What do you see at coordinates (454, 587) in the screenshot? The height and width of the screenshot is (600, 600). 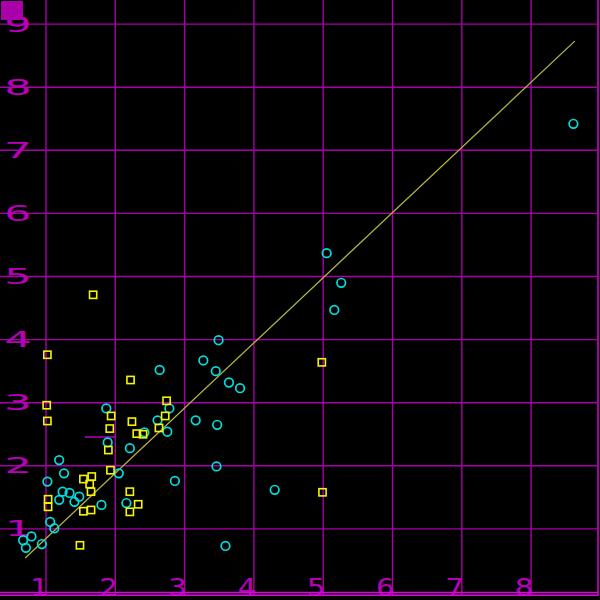 I see `x-tick-label: 7` at bounding box center [454, 587].